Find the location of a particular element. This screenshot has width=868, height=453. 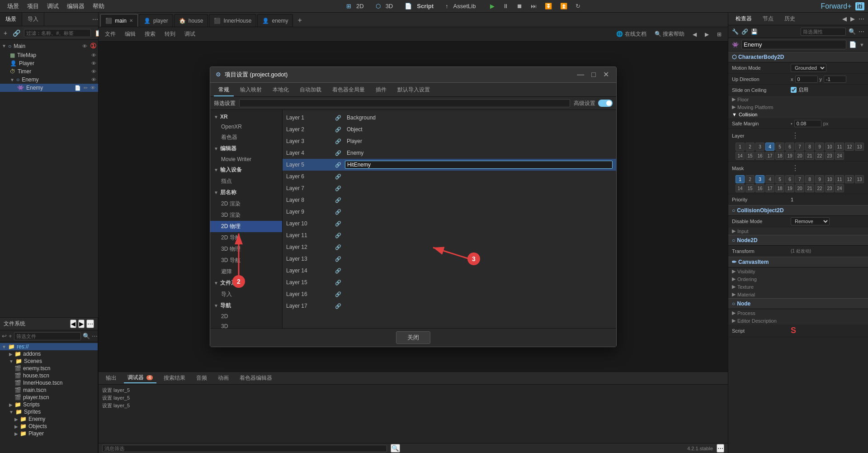

fs-sync-btn: ↩ is located at coordinates (5, 336).